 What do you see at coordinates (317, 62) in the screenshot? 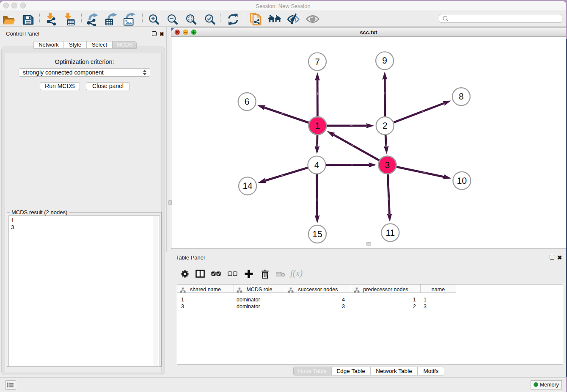
I see `svg-text: 7` at bounding box center [317, 62].